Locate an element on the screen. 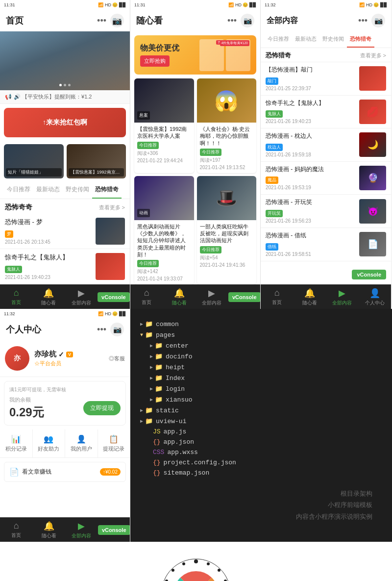  s3-article-1: 【恐怖漫画】敲门 敲门 2021-01-25 22:39:37 is located at coordinates (326, 79).